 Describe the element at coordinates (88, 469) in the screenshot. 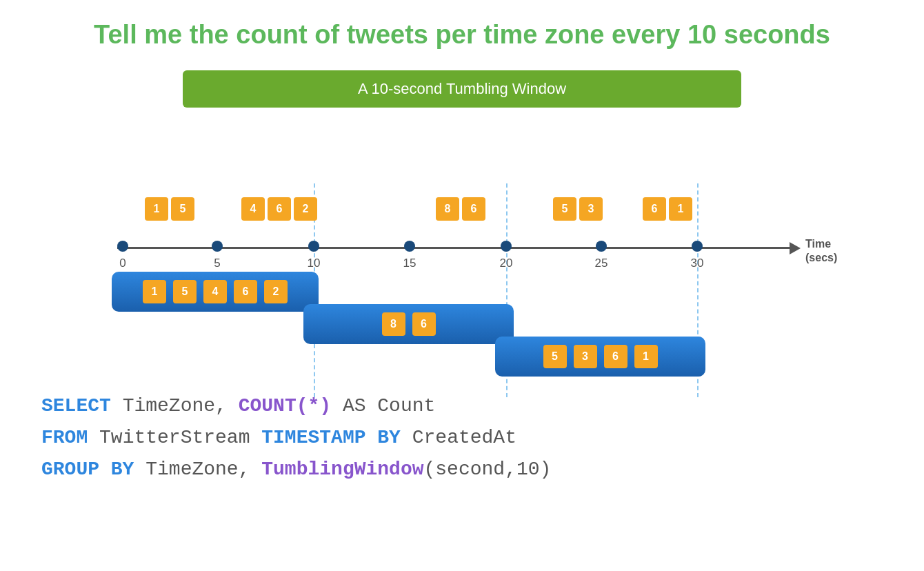

I see `sql-groupby: GROUP BY` at that location.